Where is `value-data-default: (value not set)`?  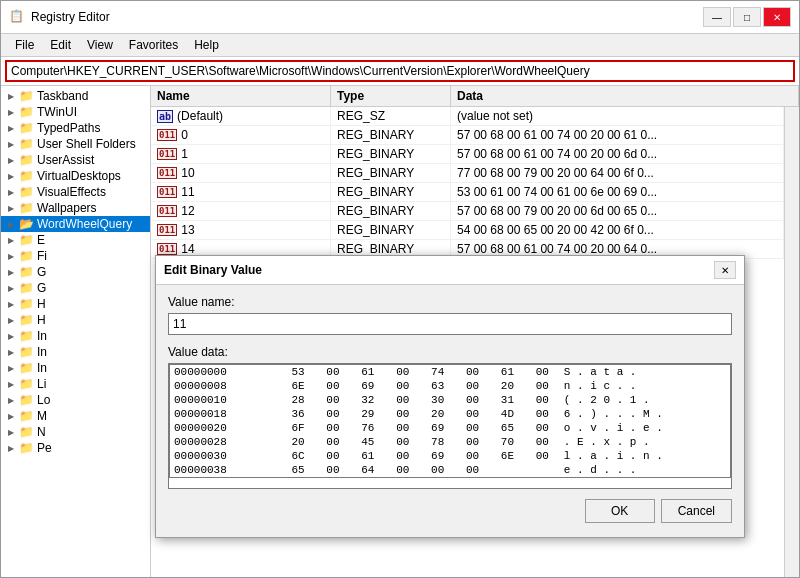 value-data-default: (value not set) is located at coordinates (618, 116).